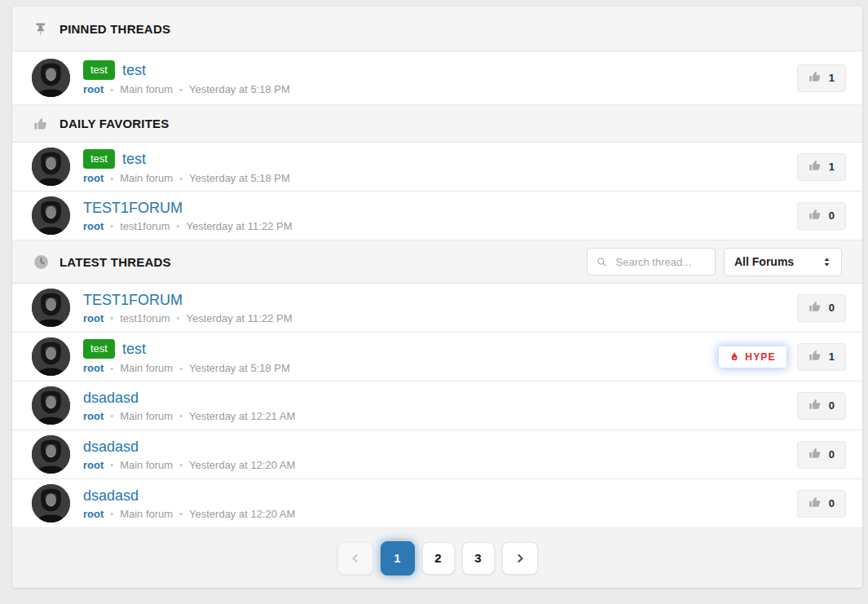  Describe the element at coordinates (145, 227) in the screenshot. I see `thread-forum: test1forum` at that location.